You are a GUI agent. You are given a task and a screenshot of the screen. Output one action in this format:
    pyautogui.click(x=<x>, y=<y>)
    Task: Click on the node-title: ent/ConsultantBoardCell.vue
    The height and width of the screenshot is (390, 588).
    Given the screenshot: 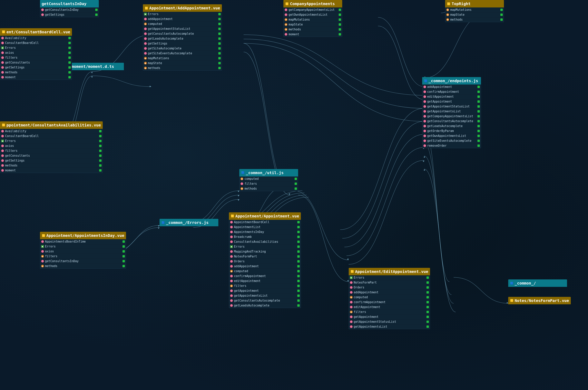 What is the action you would take?
    pyautogui.click(x=38, y=32)
    